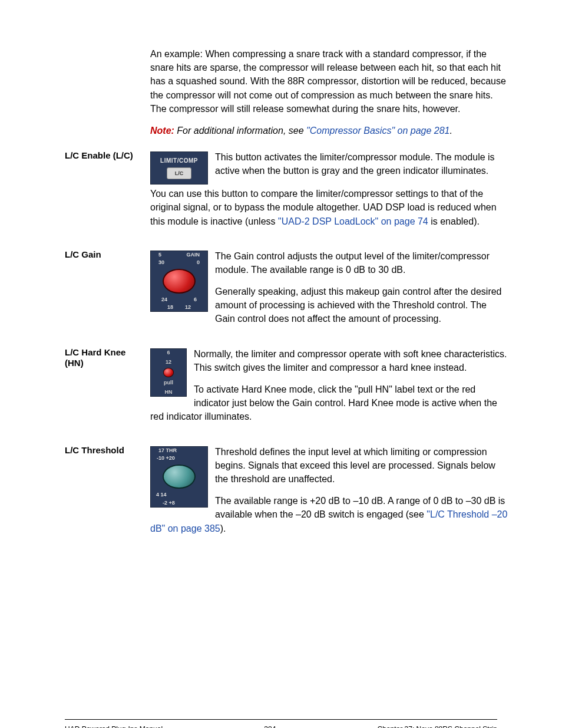 The image size is (562, 728). What do you see at coordinates (378, 131) in the screenshot?
I see `note-link: "Compressor Basics" on page 281` at bounding box center [378, 131].